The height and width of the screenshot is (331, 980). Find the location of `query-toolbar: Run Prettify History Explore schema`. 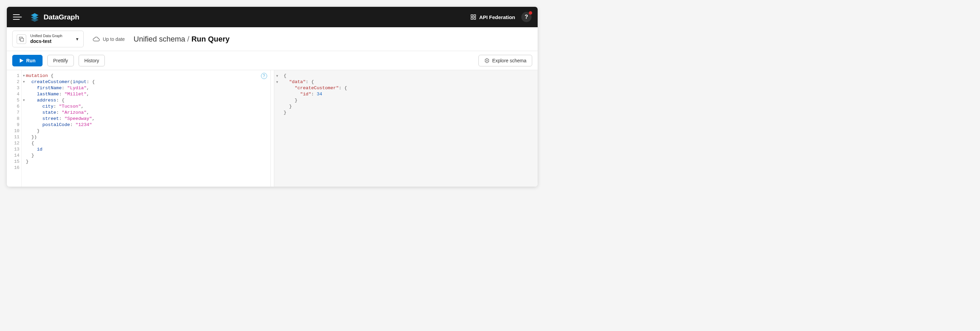

query-toolbar: Run Prettify History Explore schema is located at coordinates (272, 61).